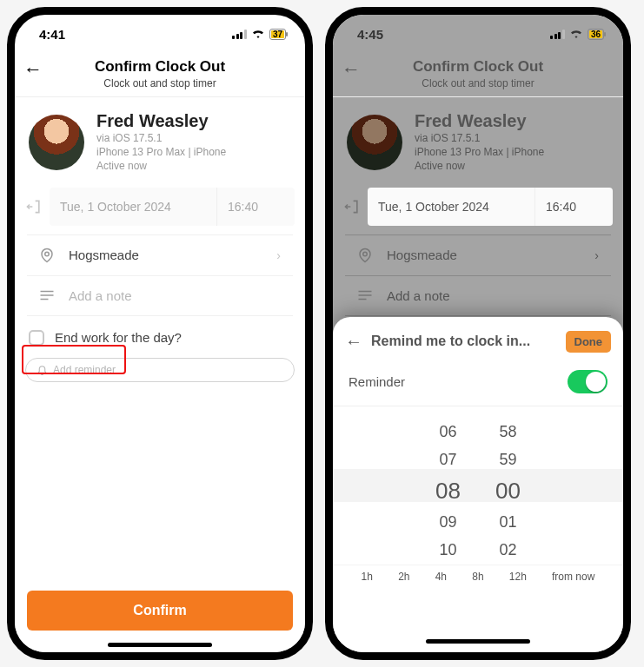 The width and height of the screenshot is (644, 667). Describe the element at coordinates (448, 491) in the screenshot. I see `hour-selected: 08` at that location.